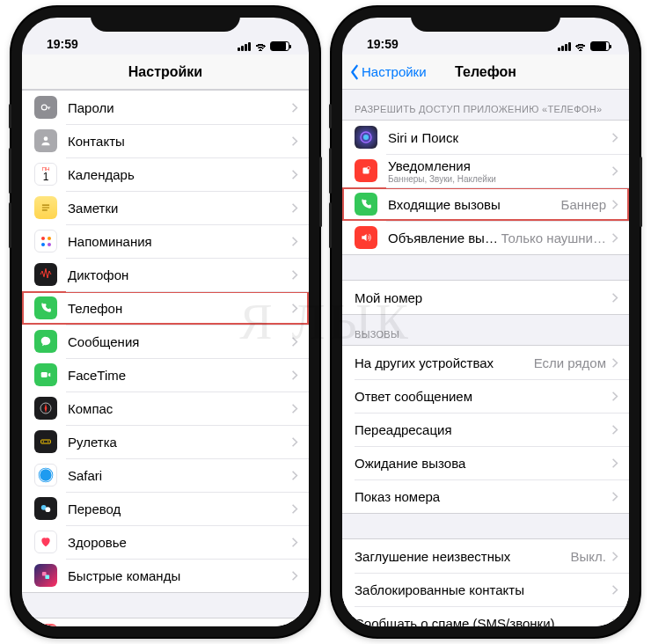  Describe the element at coordinates (165, 341) in the screenshot. I see `settings-row: Сообщения` at that location.